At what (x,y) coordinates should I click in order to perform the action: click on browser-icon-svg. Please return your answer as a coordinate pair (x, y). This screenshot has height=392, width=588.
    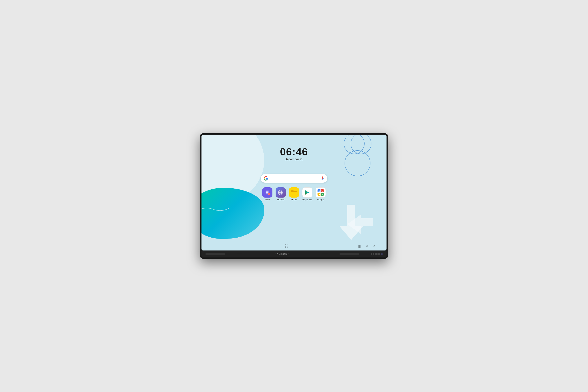
    Looking at the image, I should click on (280, 192).